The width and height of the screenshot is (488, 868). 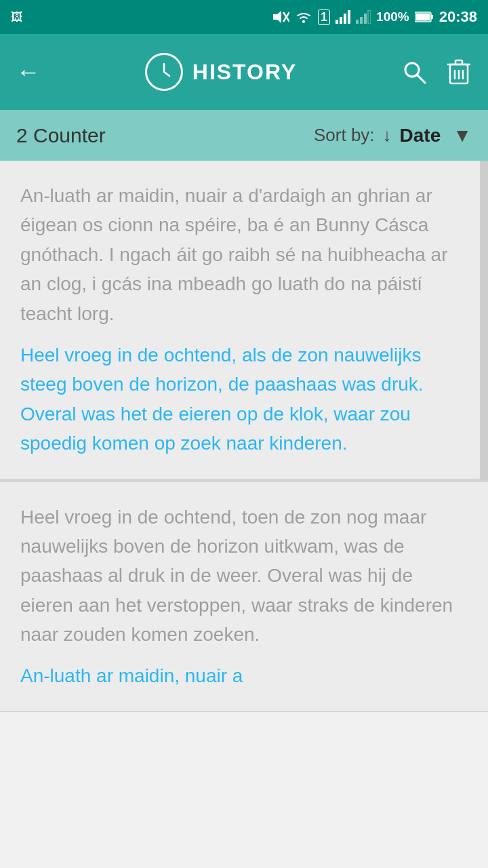 What do you see at coordinates (244, 72) in the screenshot?
I see `app-bar: ← HISTORY` at bounding box center [244, 72].